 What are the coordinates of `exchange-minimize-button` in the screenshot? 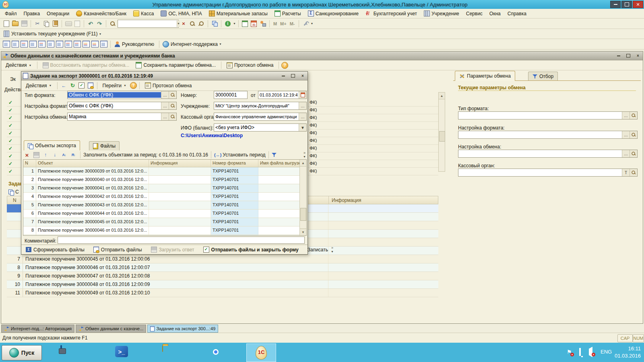 It's located at (619, 56).